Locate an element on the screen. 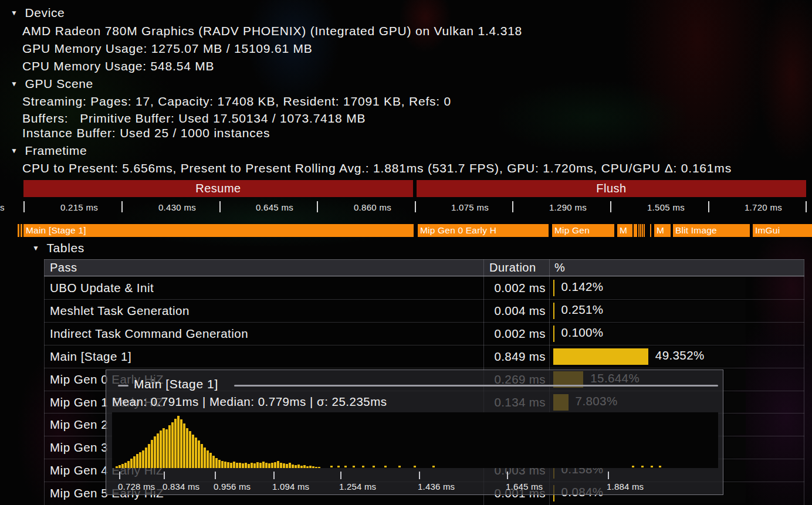 Image resolution: width=812 pixels, height=505 pixels. percent-label: 0.251% is located at coordinates (583, 310).